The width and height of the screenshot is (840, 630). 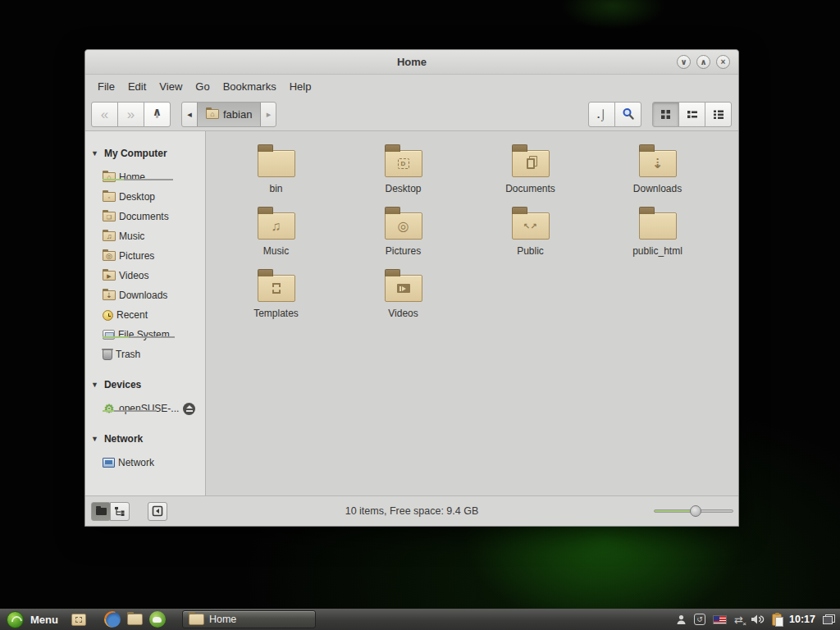 What do you see at coordinates (777, 620) in the screenshot?
I see `clipboard-tray-icon` at bounding box center [777, 620].